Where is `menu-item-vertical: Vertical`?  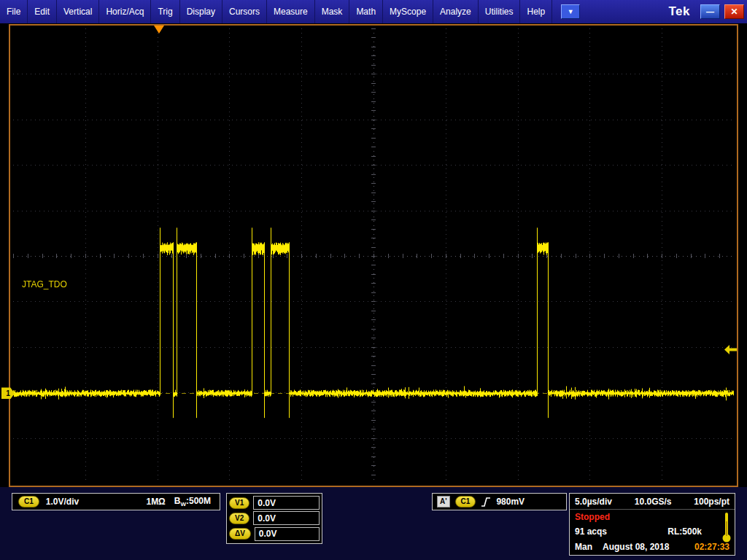
menu-item-vertical: Vertical is located at coordinates (78, 12).